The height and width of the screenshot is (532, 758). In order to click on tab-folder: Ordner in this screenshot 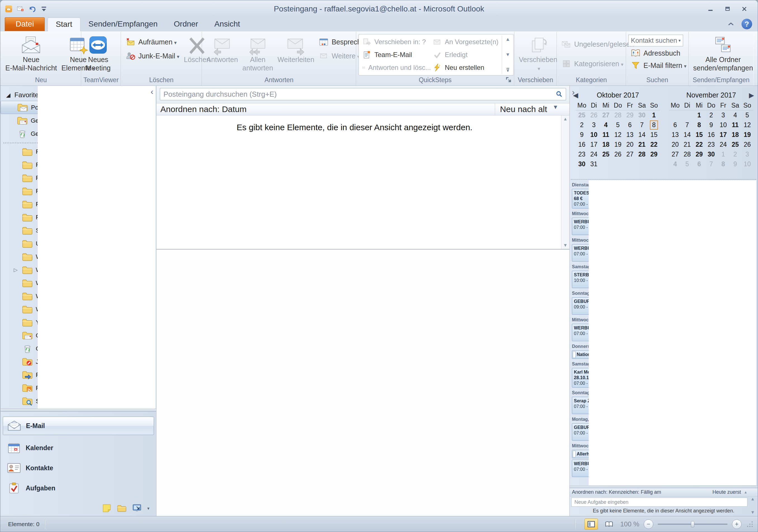, I will do `click(186, 24)`.